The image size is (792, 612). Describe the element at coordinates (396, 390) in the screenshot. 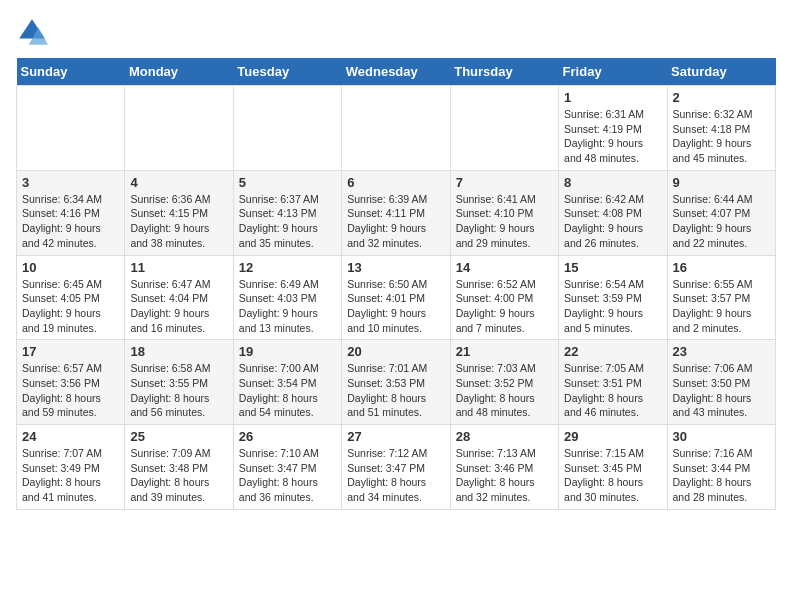

I see `day-info: Sunrise: 7:01 AM Sunset: 3:53 PM Dayligh…` at that location.